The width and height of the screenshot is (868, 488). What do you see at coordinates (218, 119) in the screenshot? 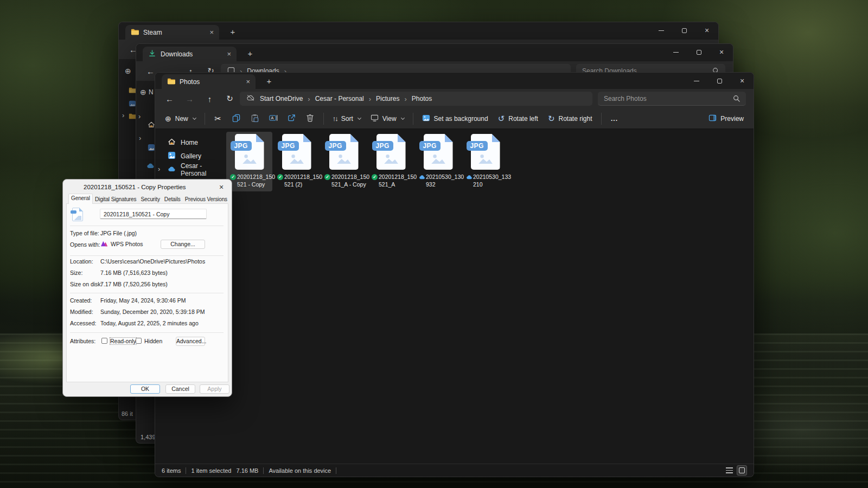
I see `scissors-icon: ✂` at bounding box center [218, 119].